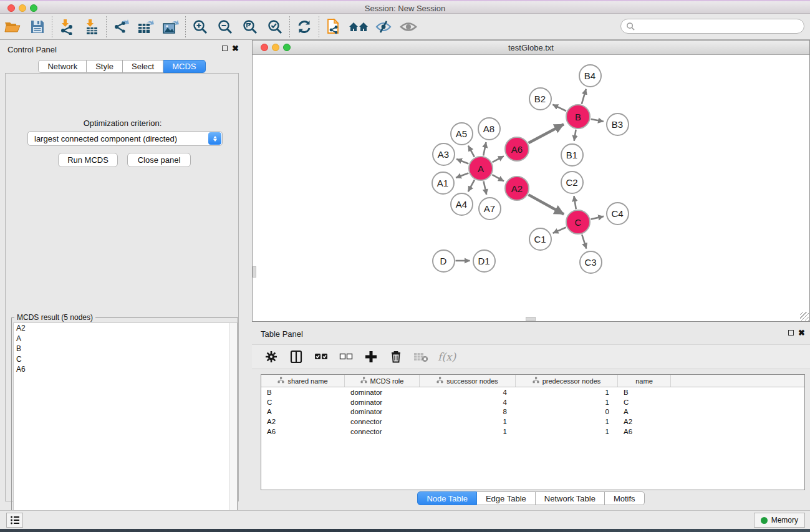  What do you see at coordinates (489, 128) in the screenshot?
I see `graph-node-a8: A8` at bounding box center [489, 128].